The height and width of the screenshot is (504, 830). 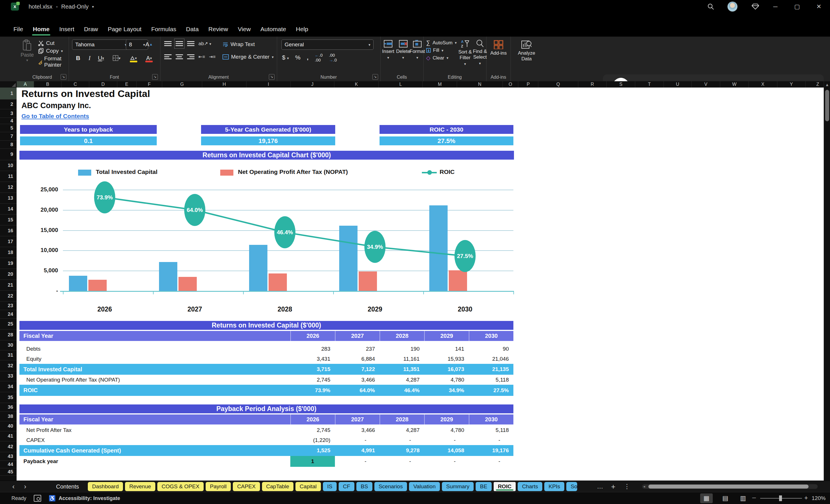 I want to click on vertical-scrollbar: ▲, so click(x=827, y=281).